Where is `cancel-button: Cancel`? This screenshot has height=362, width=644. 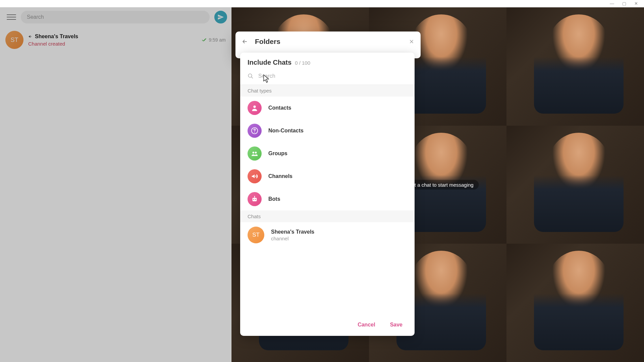
cancel-button: Cancel is located at coordinates (366, 325).